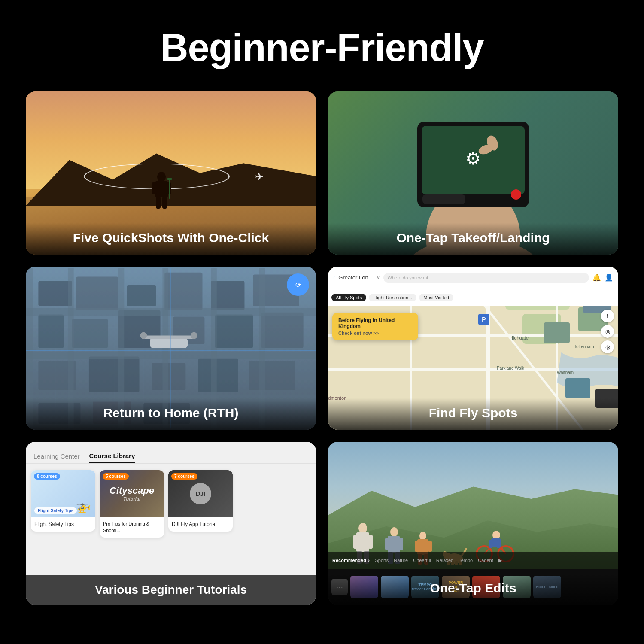 Image resolution: width=644 pixels, height=644 pixels. I want to click on svg-text: Tottenham, so click(584, 347).